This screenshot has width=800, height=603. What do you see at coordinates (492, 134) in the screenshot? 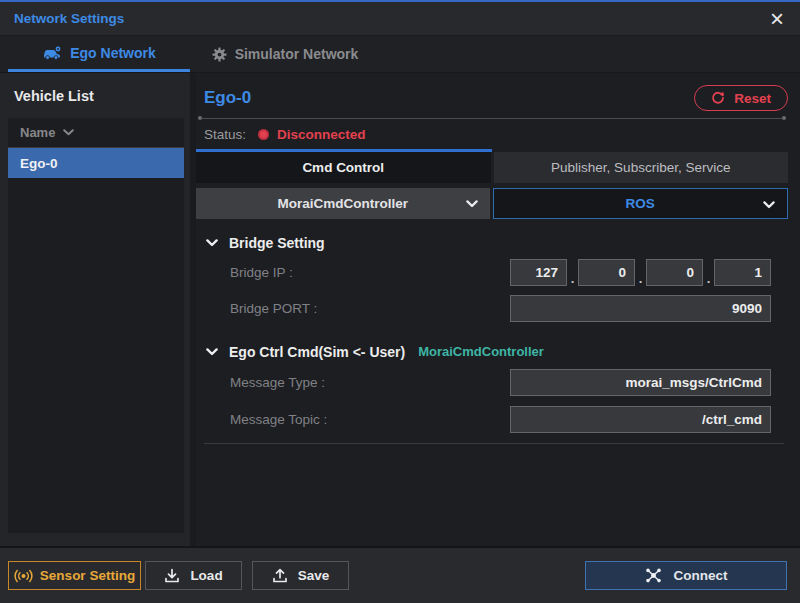
I see `status-row: Status: Disconnected` at bounding box center [492, 134].